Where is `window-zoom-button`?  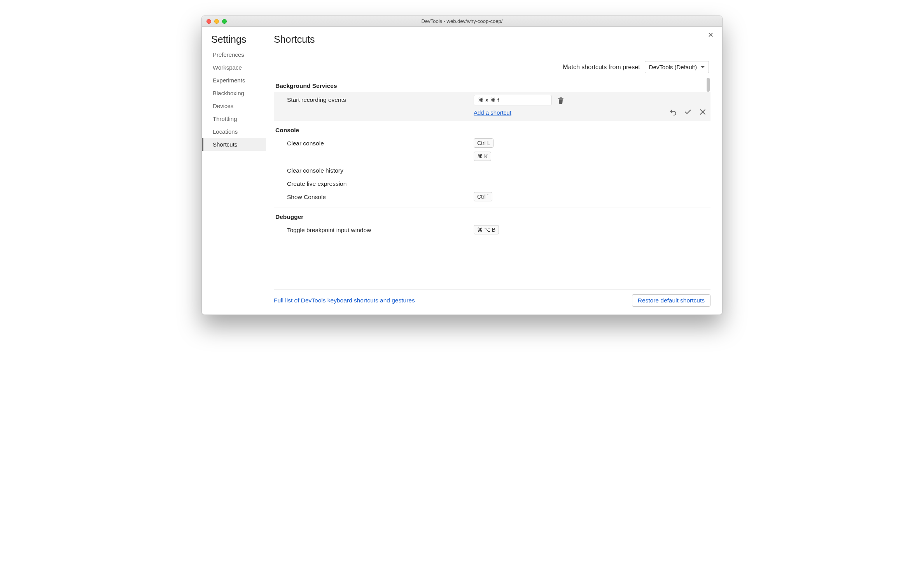 window-zoom-button is located at coordinates (224, 21).